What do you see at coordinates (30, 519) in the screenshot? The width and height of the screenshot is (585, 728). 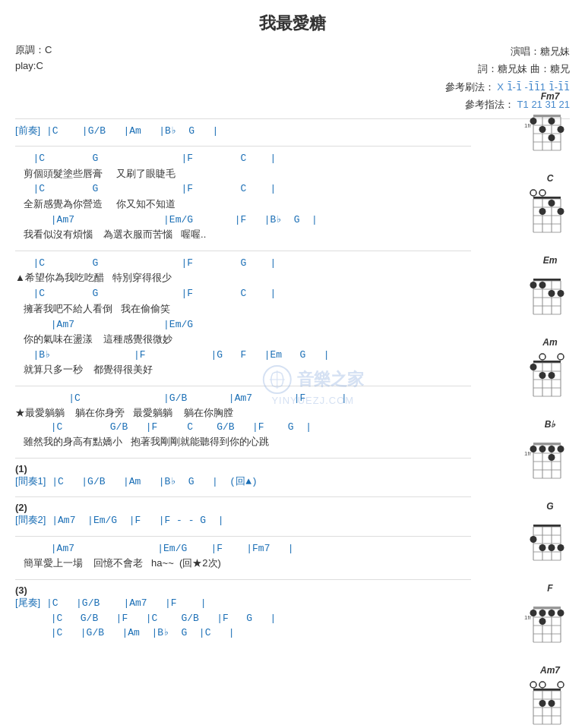 I see `interlude2-label: [間奏2]` at bounding box center [30, 519].